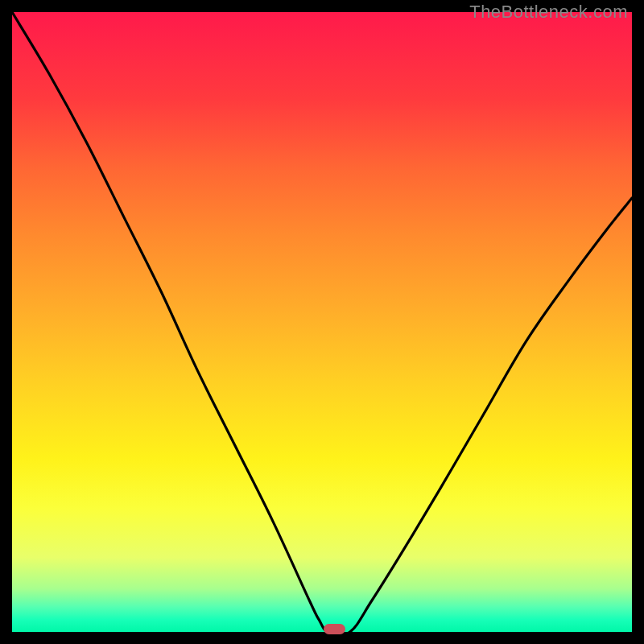 This screenshot has height=644, width=644. I want to click on optimum-marker, so click(335, 630).